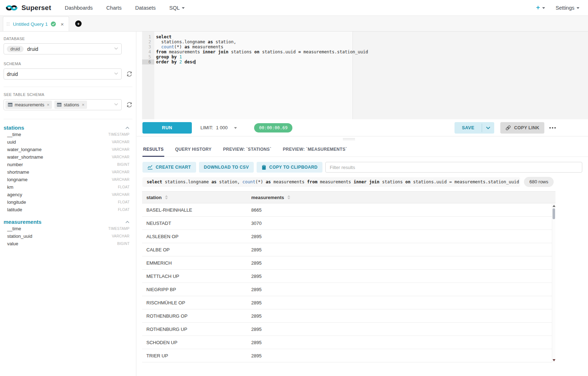 The height and width of the screenshot is (376, 588). What do you see at coordinates (79, 8) in the screenshot?
I see `nav-item-dashboards: Dashboards` at bounding box center [79, 8].